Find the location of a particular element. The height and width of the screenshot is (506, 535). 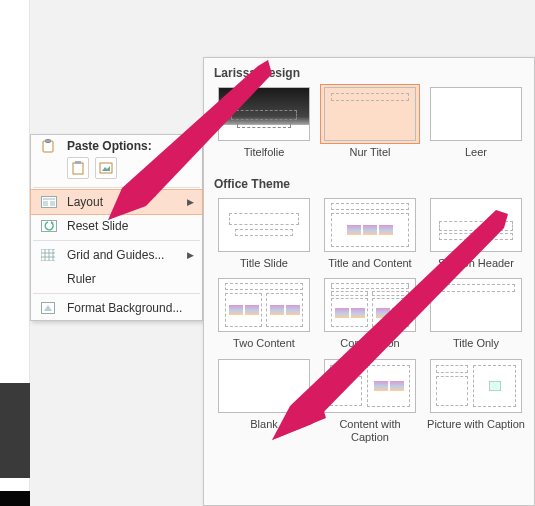

layout-titelfolie: Titelfolie is located at coordinates (264, 122).